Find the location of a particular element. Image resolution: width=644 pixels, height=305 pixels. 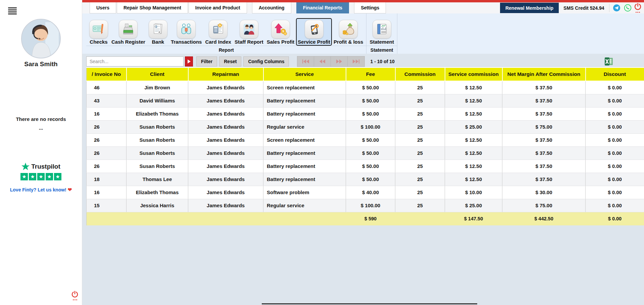

tab-accounting: Accounting is located at coordinates (272, 8).